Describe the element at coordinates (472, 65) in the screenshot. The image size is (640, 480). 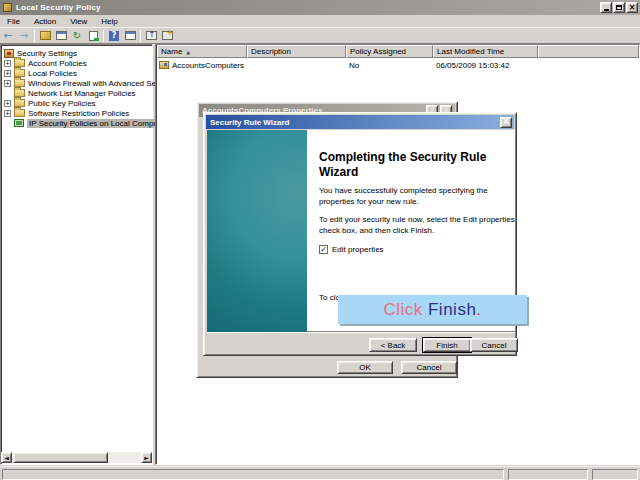
I see `table-row-last-modified: 06/05/2009 15:03:42` at that location.